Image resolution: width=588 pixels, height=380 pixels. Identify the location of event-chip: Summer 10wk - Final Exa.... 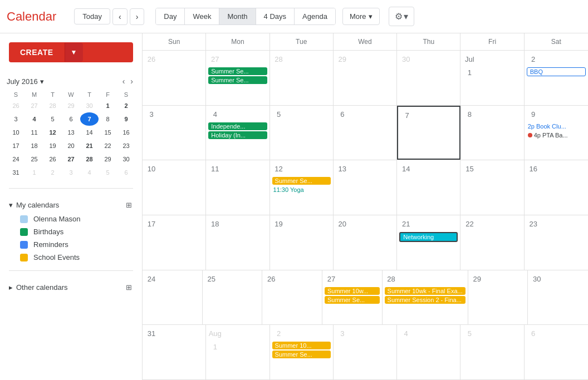
(425, 291).